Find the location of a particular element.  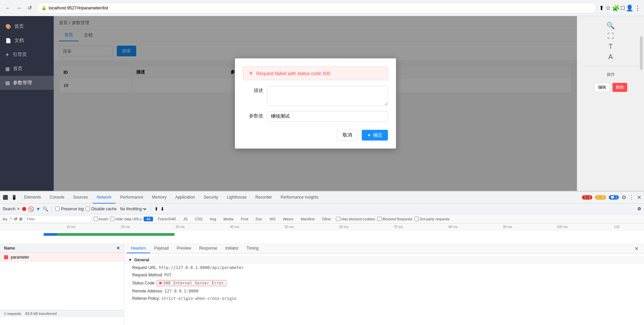

sidebar-item-home2: ▦ 首页 is located at coordinates (27, 69).